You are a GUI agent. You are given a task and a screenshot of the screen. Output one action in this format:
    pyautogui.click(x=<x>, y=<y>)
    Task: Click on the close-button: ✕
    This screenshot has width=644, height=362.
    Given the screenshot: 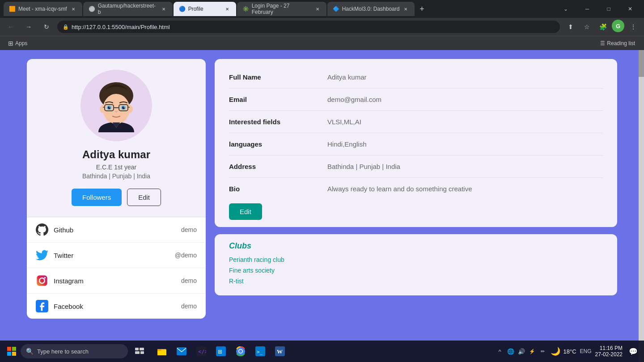 What is the action you would take?
    pyautogui.click(x=630, y=9)
    